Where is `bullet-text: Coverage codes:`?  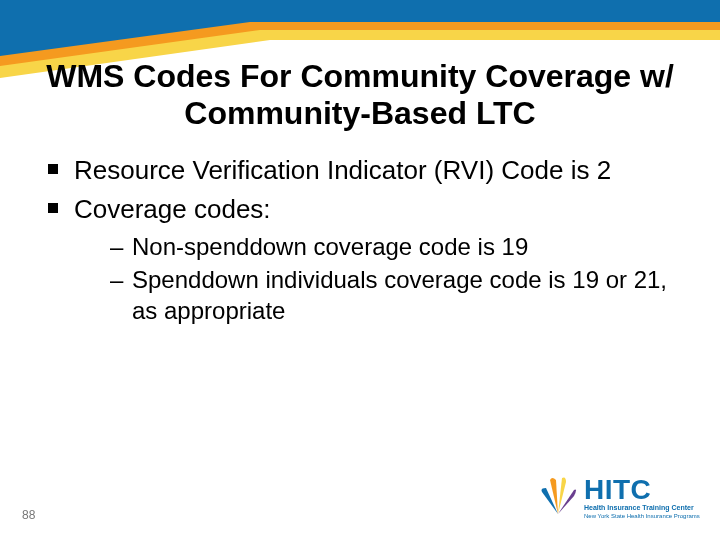 bullet-text: Coverage codes: is located at coordinates (172, 209).